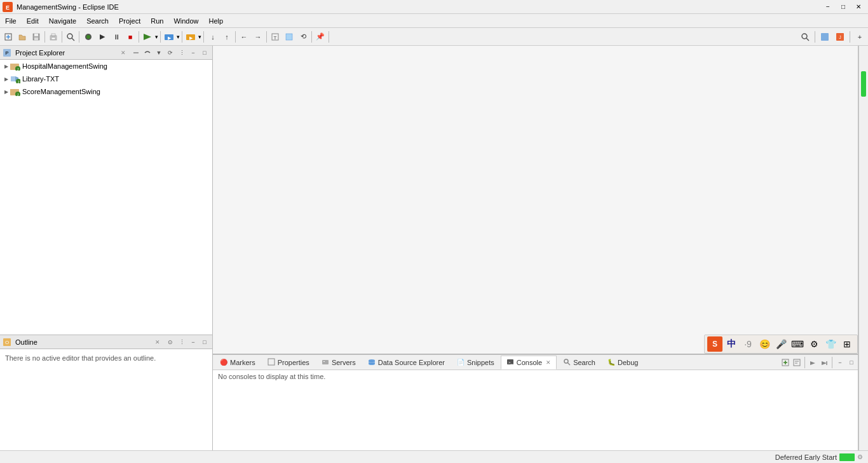  Describe the element at coordinates (840, 37) in the screenshot. I see `java-perspective-button: J` at that location.